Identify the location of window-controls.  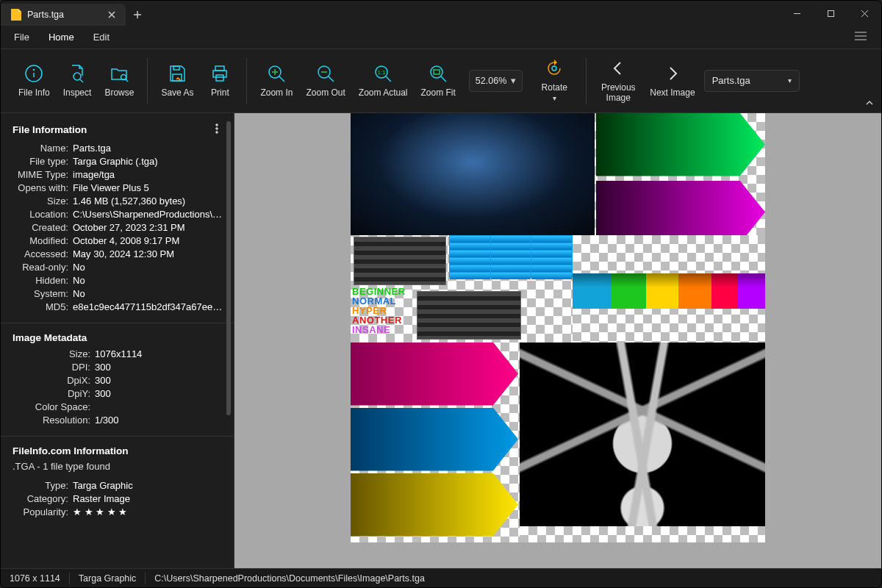
(831, 13).